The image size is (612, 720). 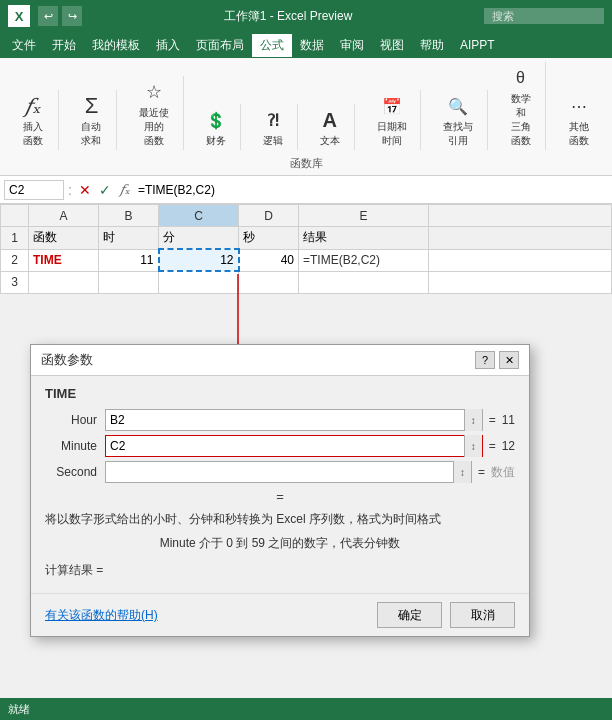 I want to click on formula-controls: ✕ ✓ 𝑓ₓ, so click(x=105, y=190).